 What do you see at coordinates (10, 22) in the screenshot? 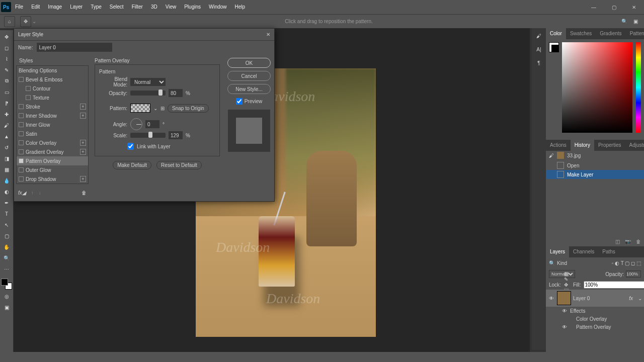
I see `home-icon: ⌂` at bounding box center [10, 22].